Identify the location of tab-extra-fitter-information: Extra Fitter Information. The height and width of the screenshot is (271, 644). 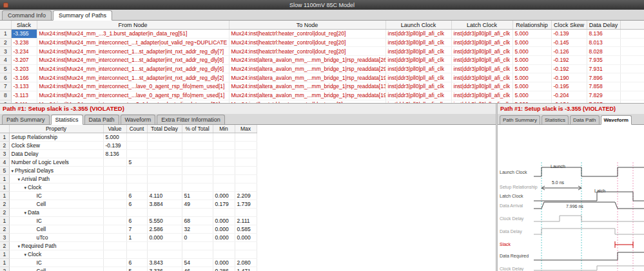
(191, 120).